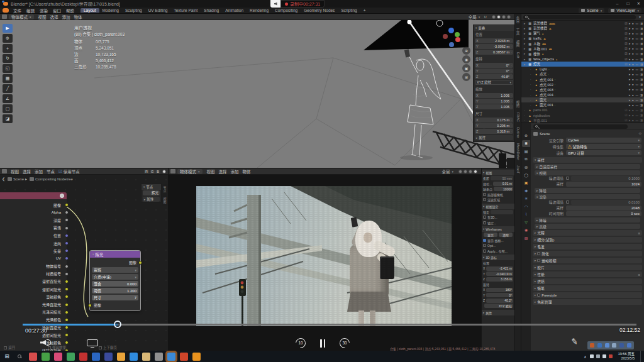 Image resolution: width=644 pixels, height=362 pixels. Describe the element at coordinates (526, 136) in the screenshot. I see `properties-tab-tool: ⚙` at that location.